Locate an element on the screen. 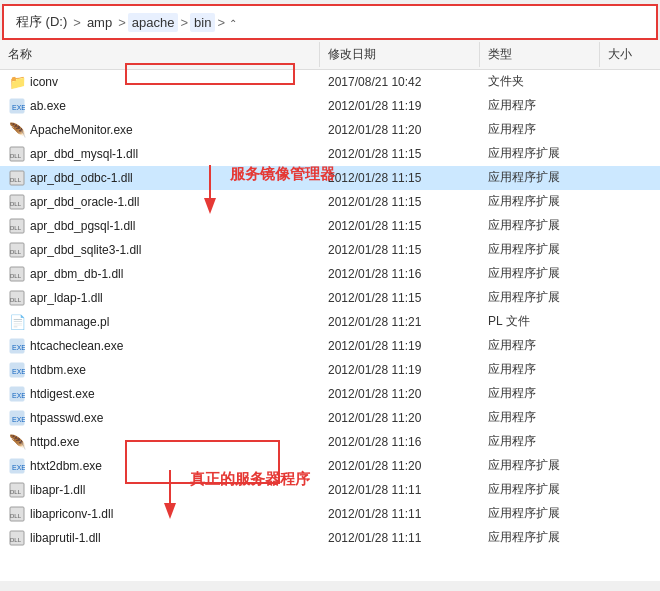  file-date: 2012/01/28 11:11 is located at coordinates (400, 514).